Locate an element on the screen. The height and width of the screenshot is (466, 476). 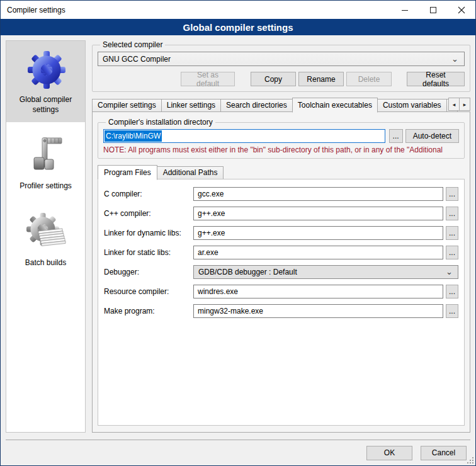
compiler-buttons-row: Set as default Copy Rename Delete Reset … is located at coordinates (281, 79).